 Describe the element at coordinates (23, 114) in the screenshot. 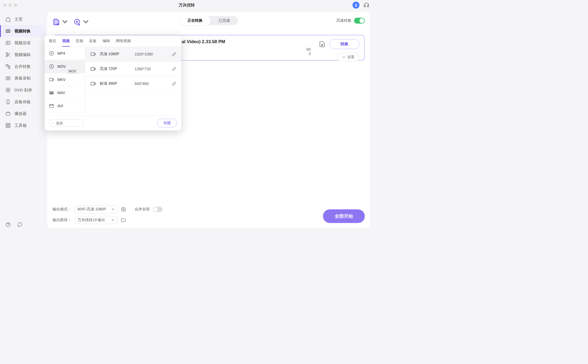

I see `sidebar-item-player: 播放器` at that location.